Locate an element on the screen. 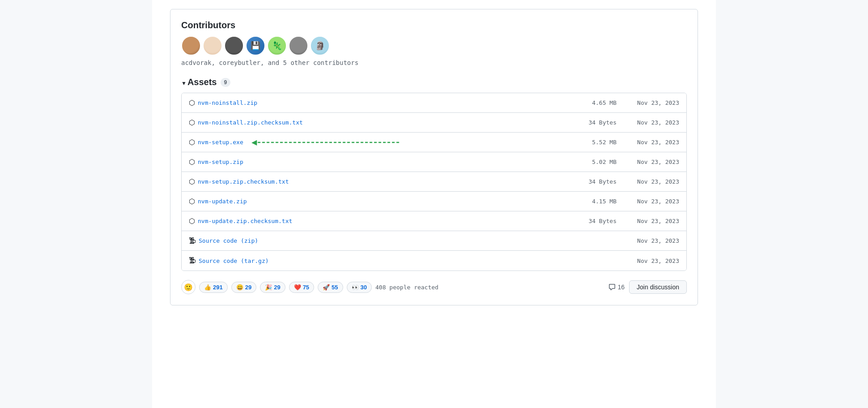  asset-link-nvm-setup-exe: nvm-setup.exe is located at coordinates (221, 142).